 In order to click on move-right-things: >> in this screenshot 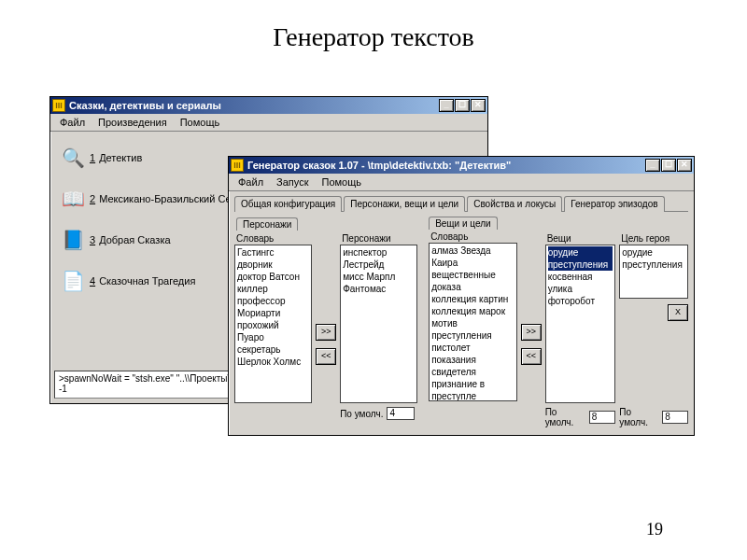, I will do `click(531, 332)`.